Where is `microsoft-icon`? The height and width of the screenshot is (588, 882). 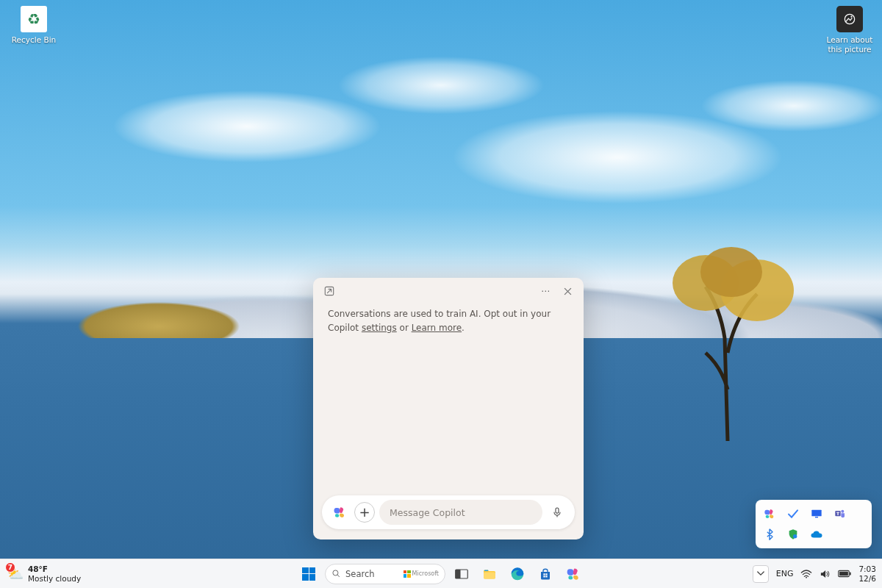 microsoft-icon is located at coordinates (407, 574).